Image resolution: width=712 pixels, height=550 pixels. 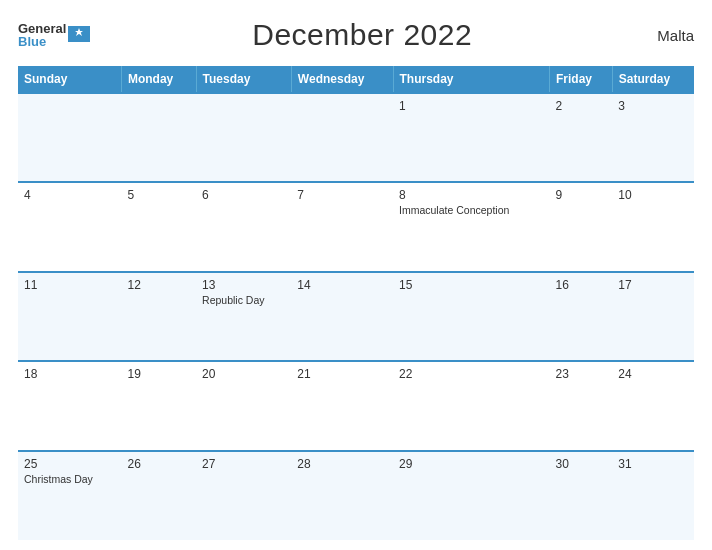 What do you see at coordinates (70, 464) in the screenshot?
I see `day-number: 25` at bounding box center [70, 464].